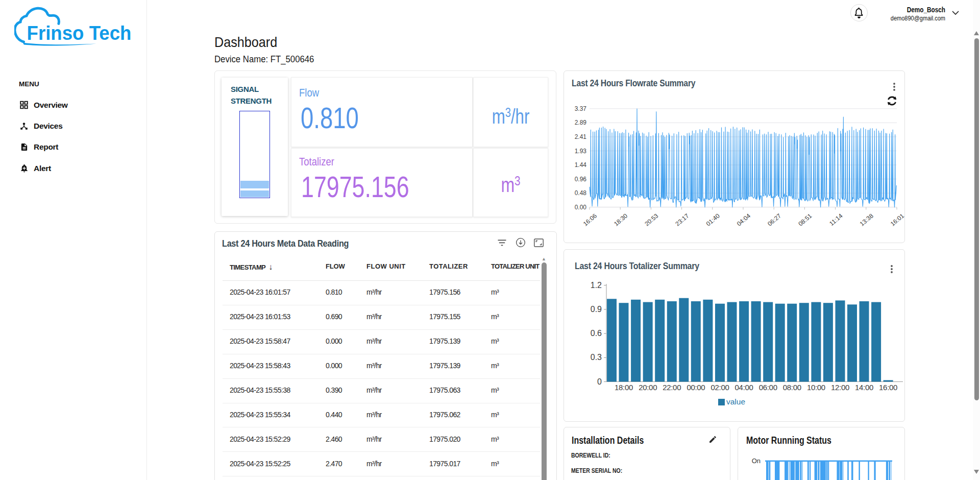 The image size is (980, 480). I want to click on svg-text: 0, so click(599, 382).